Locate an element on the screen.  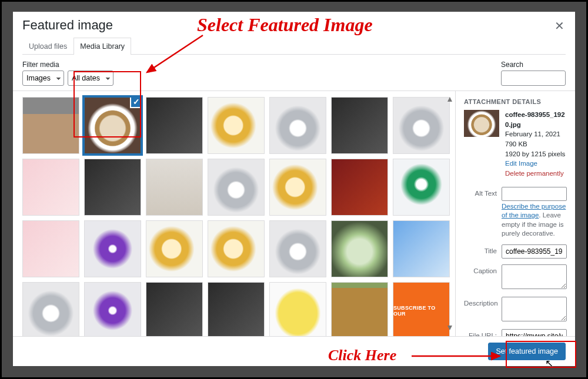
description-label: Description is located at coordinates (480, 302).